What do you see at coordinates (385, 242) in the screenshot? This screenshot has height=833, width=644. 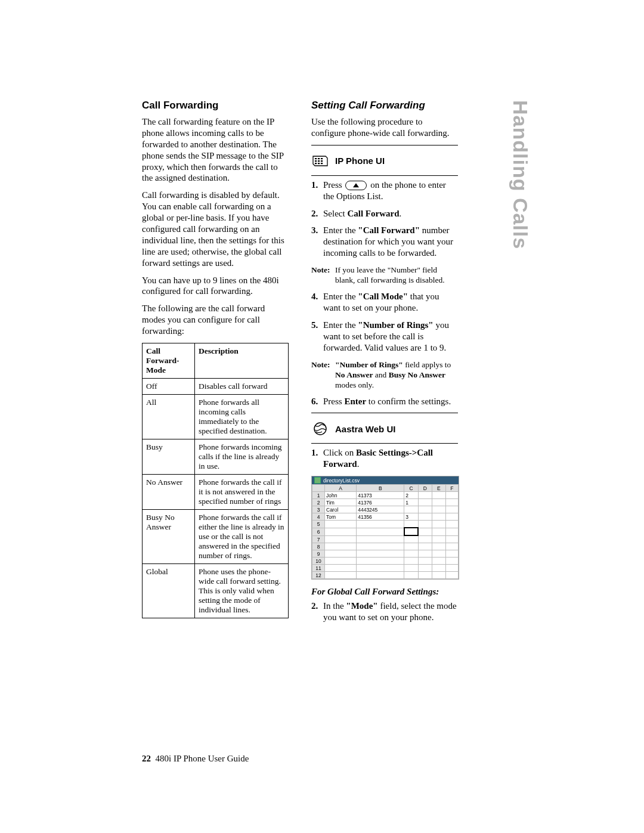 I see `step-3: Enter the "Call Forward" number destinat…` at bounding box center [385, 242].